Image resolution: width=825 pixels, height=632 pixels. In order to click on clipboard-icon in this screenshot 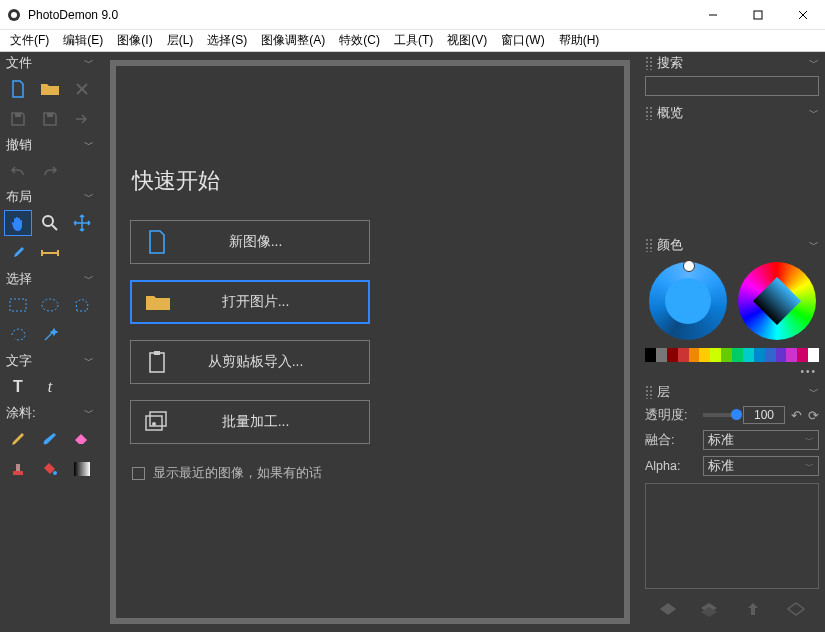, I will do `click(157, 362)`.